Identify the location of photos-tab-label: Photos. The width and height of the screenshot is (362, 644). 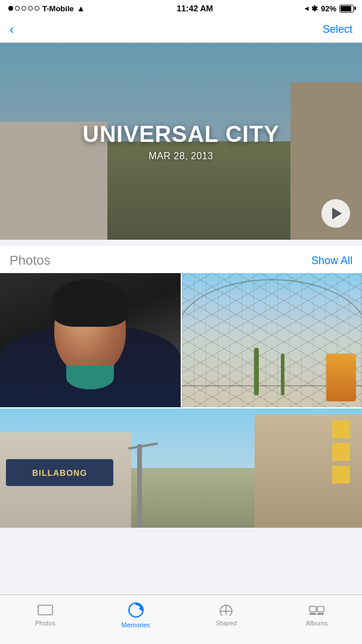
(45, 623).